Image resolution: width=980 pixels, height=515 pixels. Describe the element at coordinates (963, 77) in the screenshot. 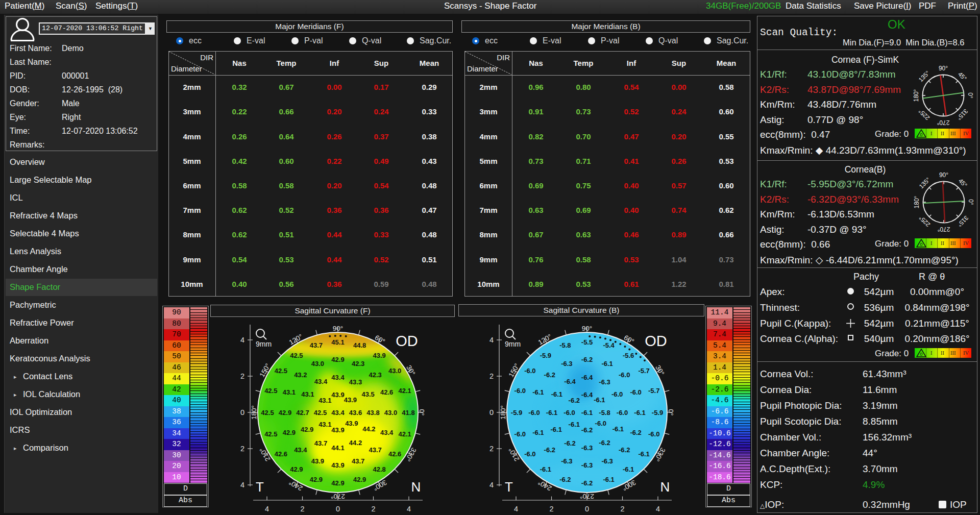

I see `svg-text: 45°` at that location.